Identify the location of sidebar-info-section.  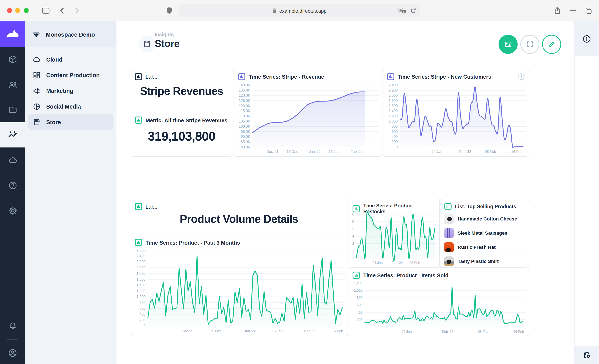
(587, 39).